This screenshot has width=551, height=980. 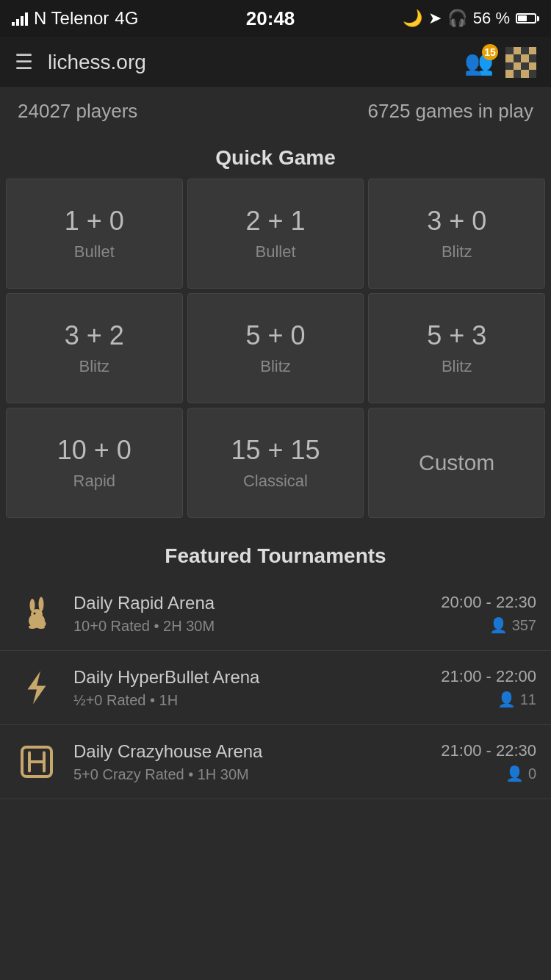 What do you see at coordinates (471, 18) in the screenshot?
I see `status-right: 🌙 ➤ 🎧 56 %` at bounding box center [471, 18].